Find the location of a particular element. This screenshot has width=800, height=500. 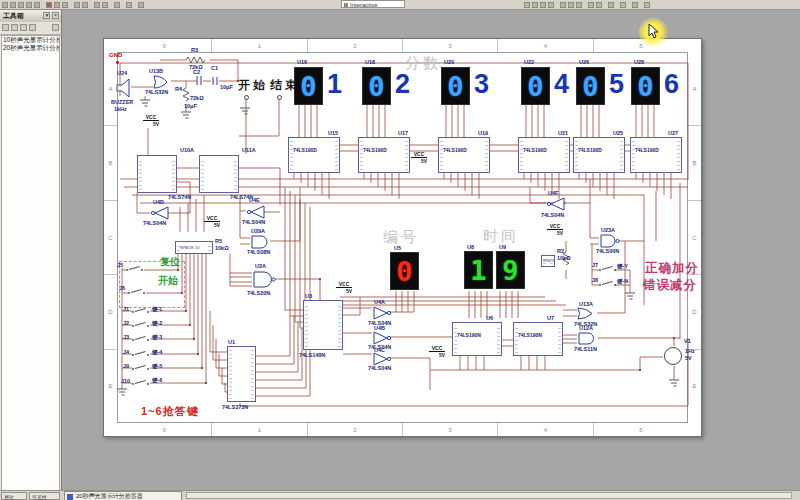

nand-gate is located at coordinates (610, 241).